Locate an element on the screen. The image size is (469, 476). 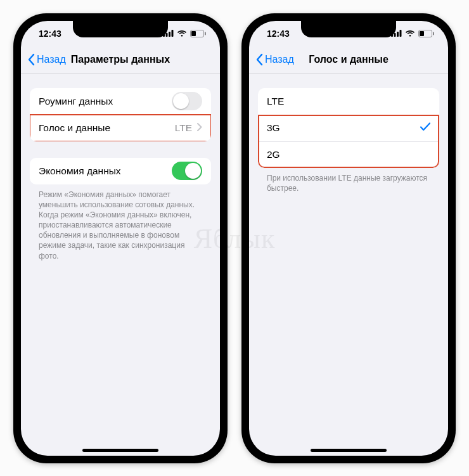
option-label: LTE is located at coordinates (275, 101).